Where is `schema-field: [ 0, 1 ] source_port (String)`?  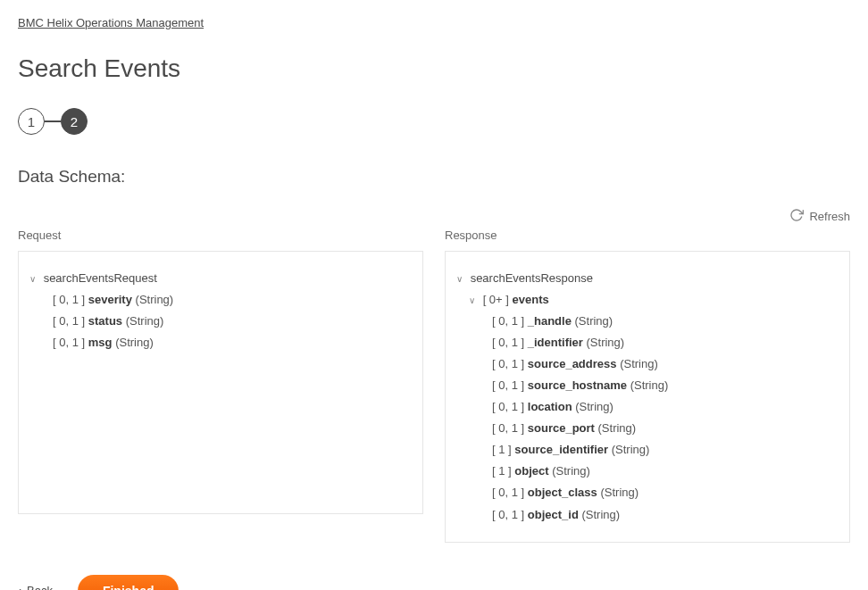
schema-field: [ 0, 1 ] source_port (String) is located at coordinates (664, 428).